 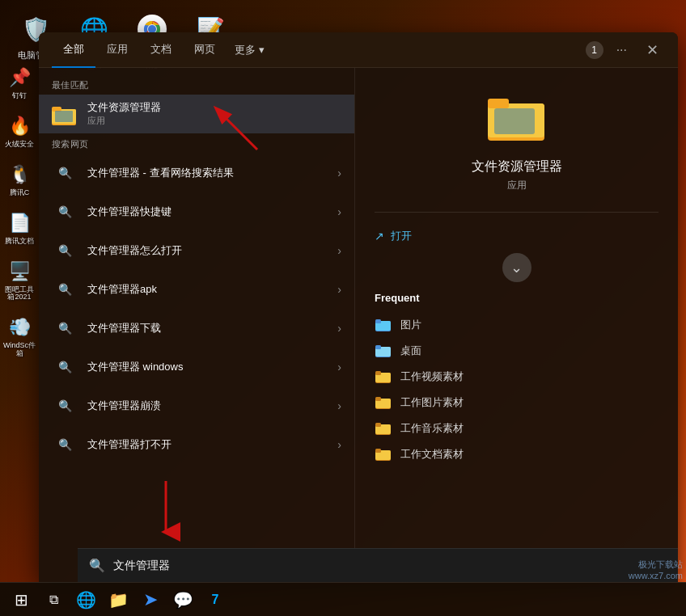 I want to click on tab-web: 网页, so click(x=205, y=50).